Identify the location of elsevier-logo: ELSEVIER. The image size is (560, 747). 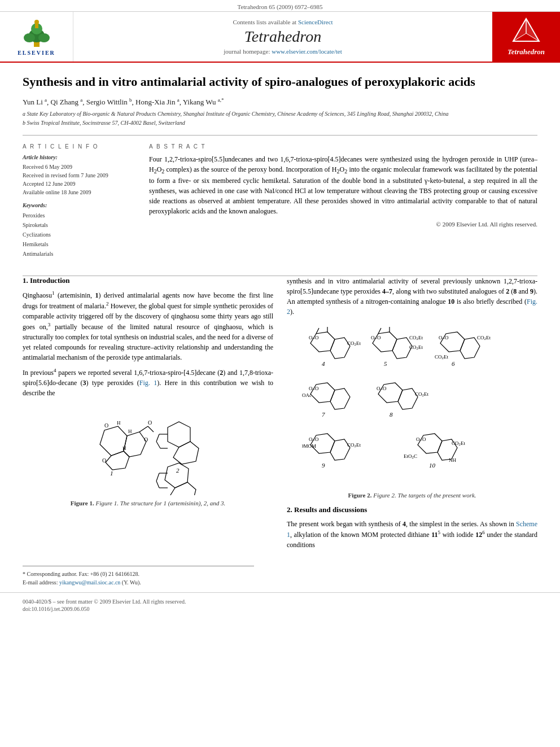
(37, 37).